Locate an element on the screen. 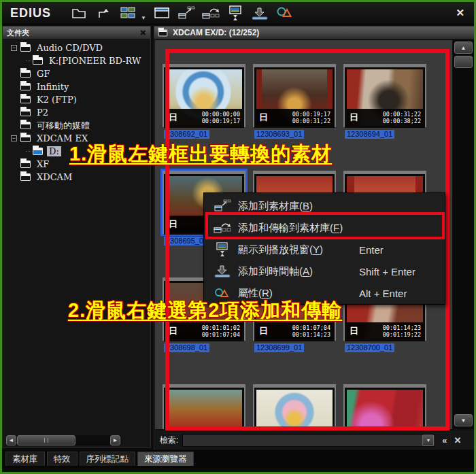 The image size is (476, 474). close-search-icon: ✕ is located at coordinates (458, 441).